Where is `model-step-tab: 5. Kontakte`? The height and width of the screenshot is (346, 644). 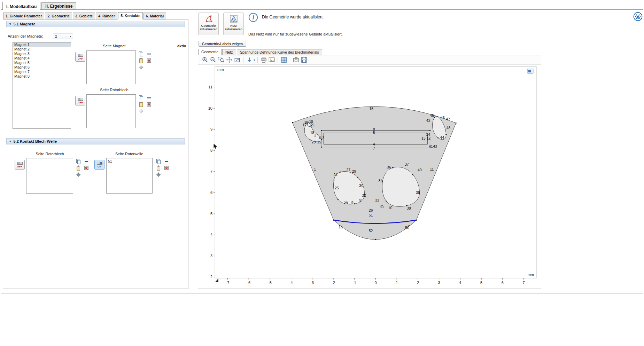
model-step-tab: 5. Kontakte is located at coordinates (130, 16).